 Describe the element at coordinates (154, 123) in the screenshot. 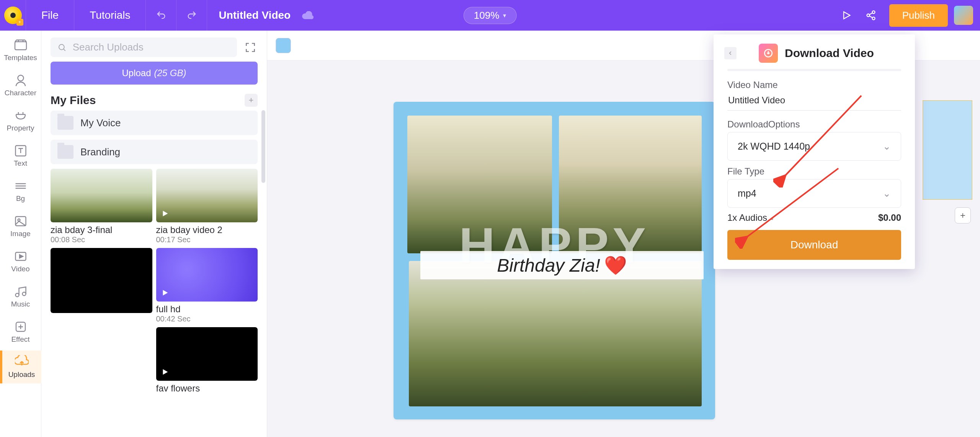

I see `folder-my-voice: My Voice` at that location.